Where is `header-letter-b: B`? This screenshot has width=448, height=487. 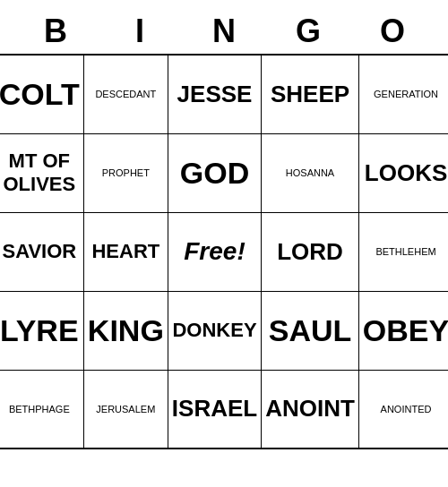
header-letter-b: B is located at coordinates (56, 31).